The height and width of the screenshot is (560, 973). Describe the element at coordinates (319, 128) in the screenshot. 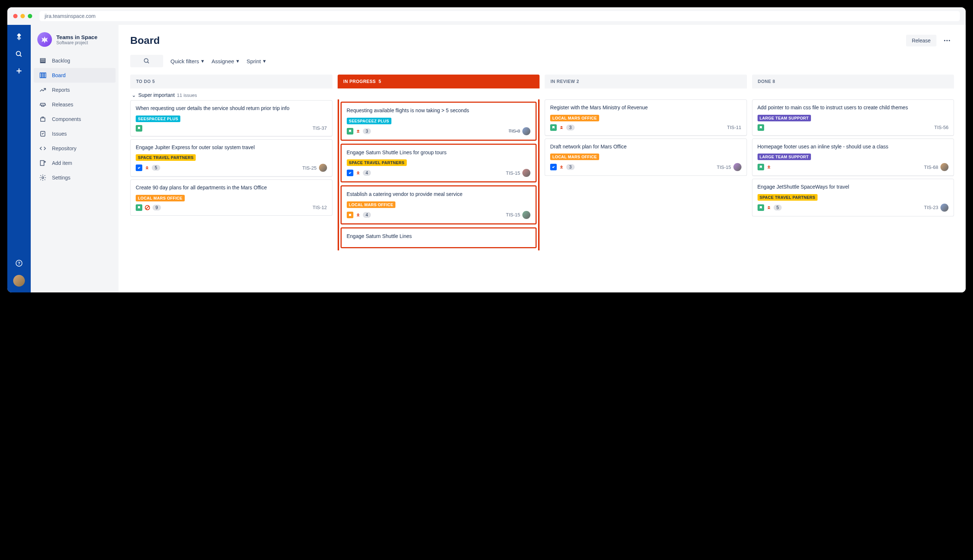

I see `issue-key: TIS-37` at that location.